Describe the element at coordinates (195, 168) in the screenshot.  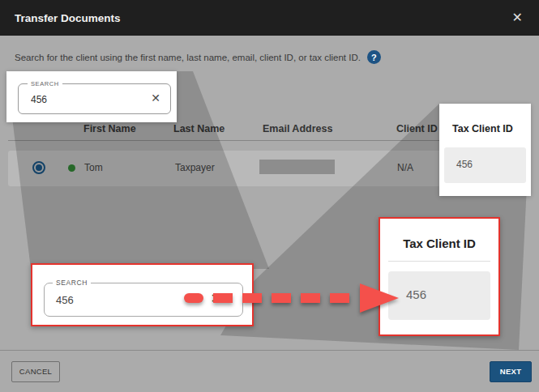
I see `cell-last-name: Taxpayer` at that location.